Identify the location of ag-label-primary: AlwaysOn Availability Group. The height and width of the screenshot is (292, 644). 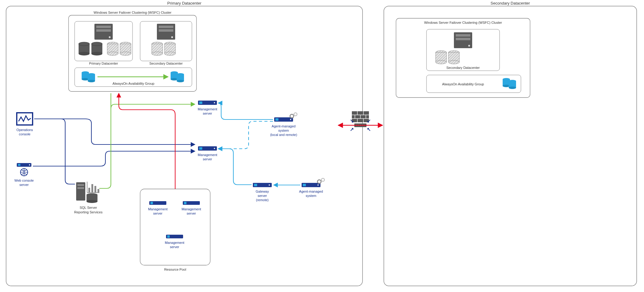
(133, 84).